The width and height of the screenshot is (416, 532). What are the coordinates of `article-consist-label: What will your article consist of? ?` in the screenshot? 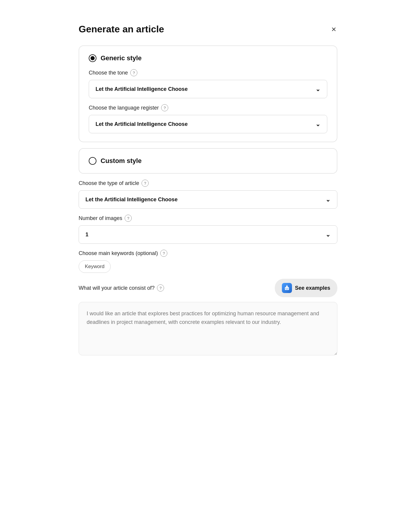 It's located at (121, 288).